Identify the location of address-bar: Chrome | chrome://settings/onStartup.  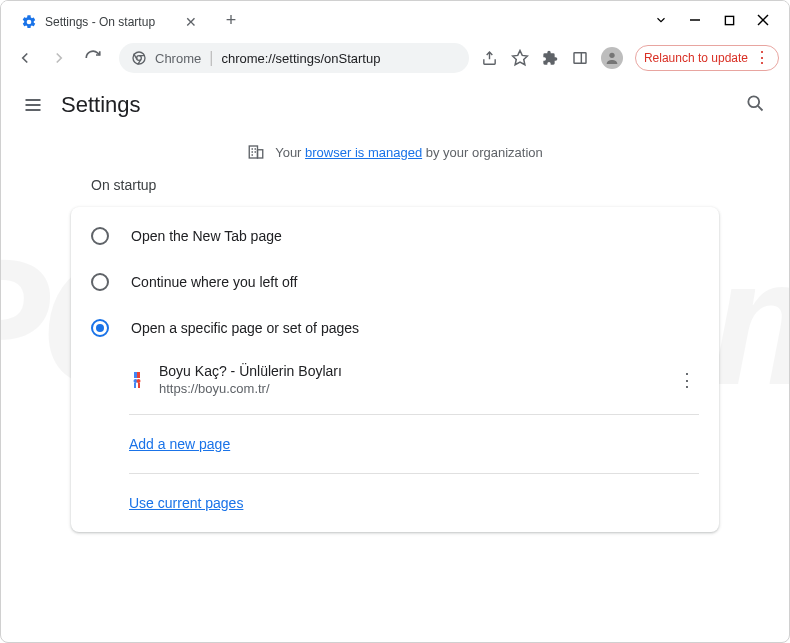
(294, 58).